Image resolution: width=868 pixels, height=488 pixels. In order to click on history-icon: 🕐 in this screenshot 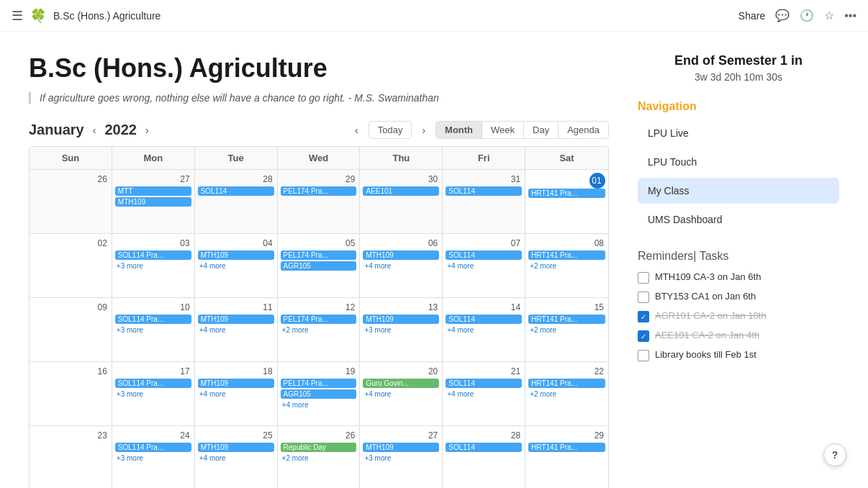, I will do `click(807, 16)`.